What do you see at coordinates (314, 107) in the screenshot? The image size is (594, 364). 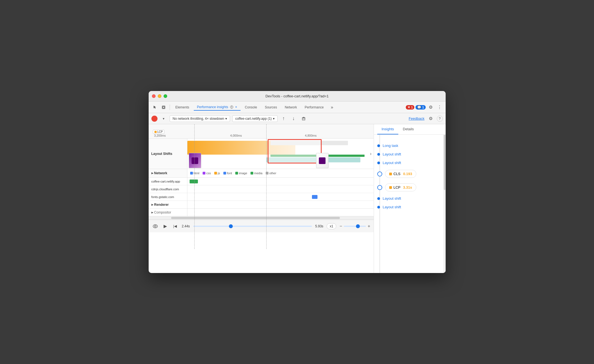 I see `tab-performance: Performance` at bounding box center [314, 107].